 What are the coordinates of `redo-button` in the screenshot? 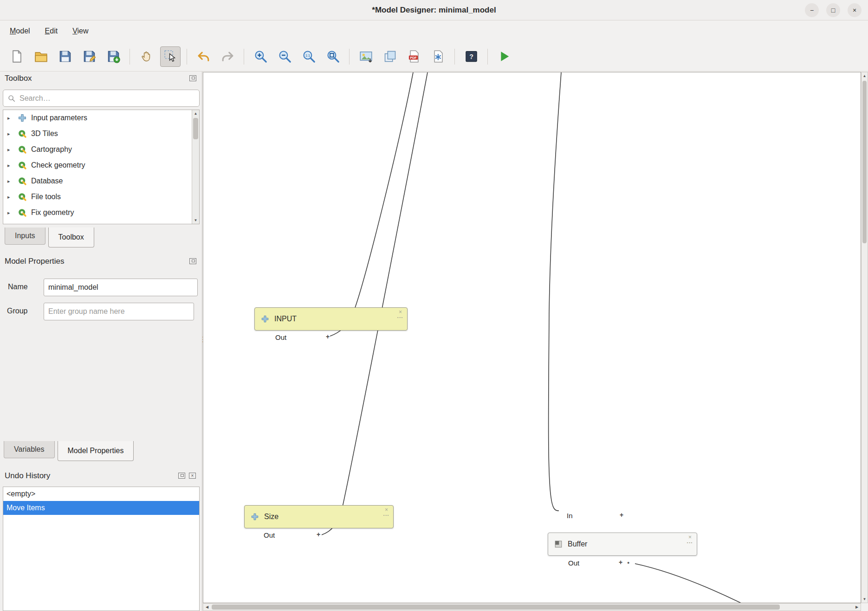 It's located at (227, 57).